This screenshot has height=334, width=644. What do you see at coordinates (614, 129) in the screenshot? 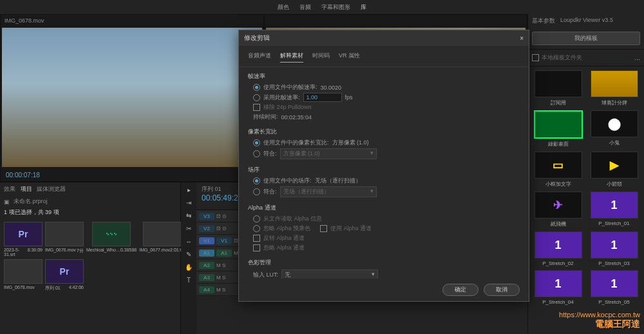
I see `mogrt-item: ⬤小鬼` at bounding box center [614, 129].